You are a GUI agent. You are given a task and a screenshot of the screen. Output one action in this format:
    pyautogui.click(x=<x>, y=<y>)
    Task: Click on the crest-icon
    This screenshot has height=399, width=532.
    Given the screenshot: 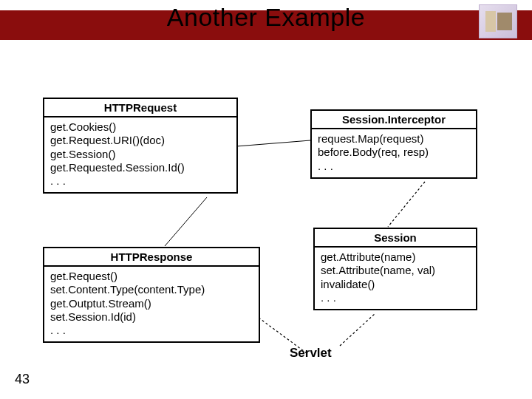 What is the action you would take?
    pyautogui.click(x=498, y=21)
    